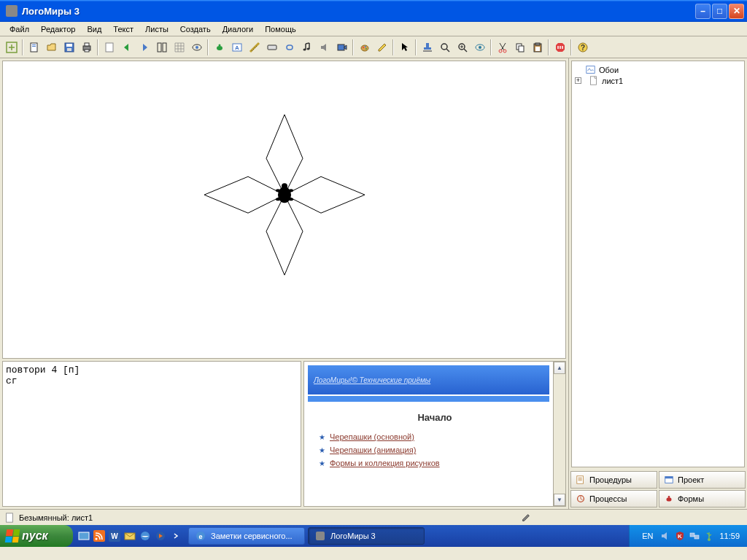  Describe the element at coordinates (427, 47) in the screenshot. I see `stamp-icon` at that location.